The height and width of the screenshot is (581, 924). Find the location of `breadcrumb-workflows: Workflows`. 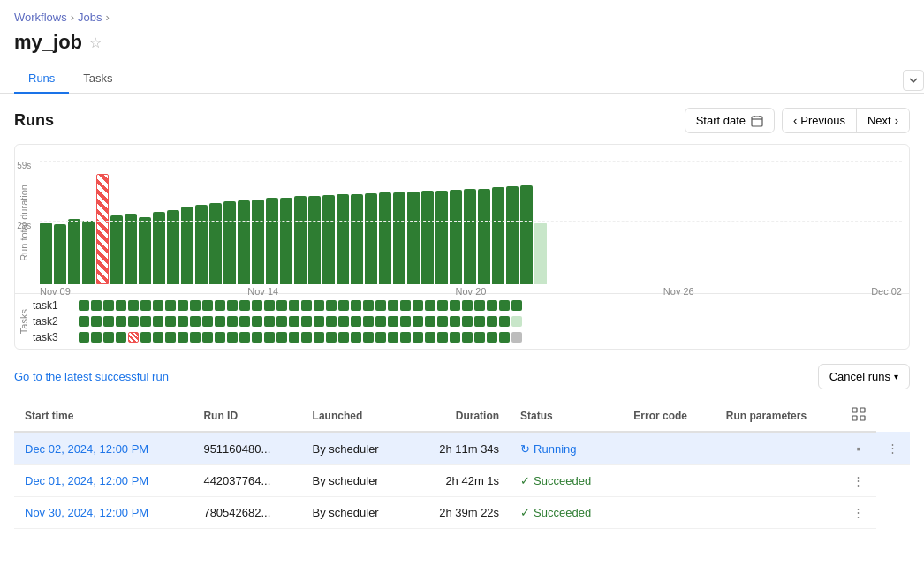

breadcrumb-workflows: Workflows is located at coordinates (41, 18).